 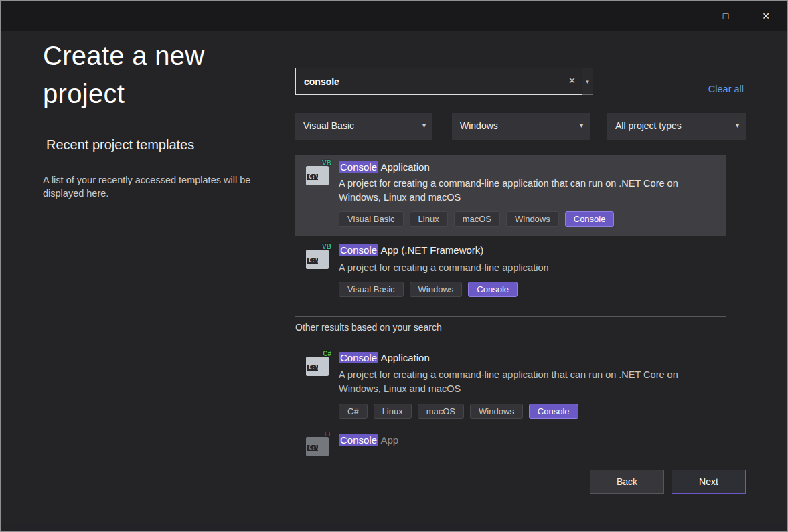 I want to click on cpp-console-icon: C:\ ++, so click(x=319, y=444).